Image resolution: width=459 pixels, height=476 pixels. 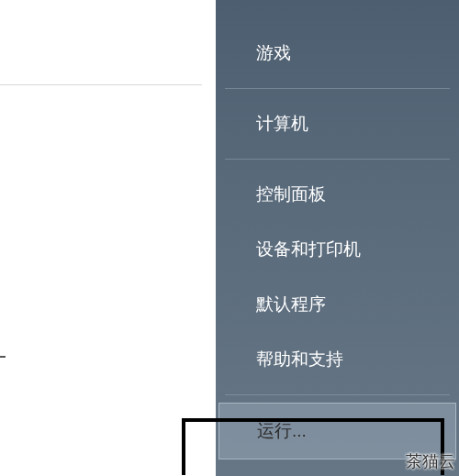 What do you see at coordinates (338, 53) in the screenshot?
I see `menu-item-games: 游戏` at bounding box center [338, 53].